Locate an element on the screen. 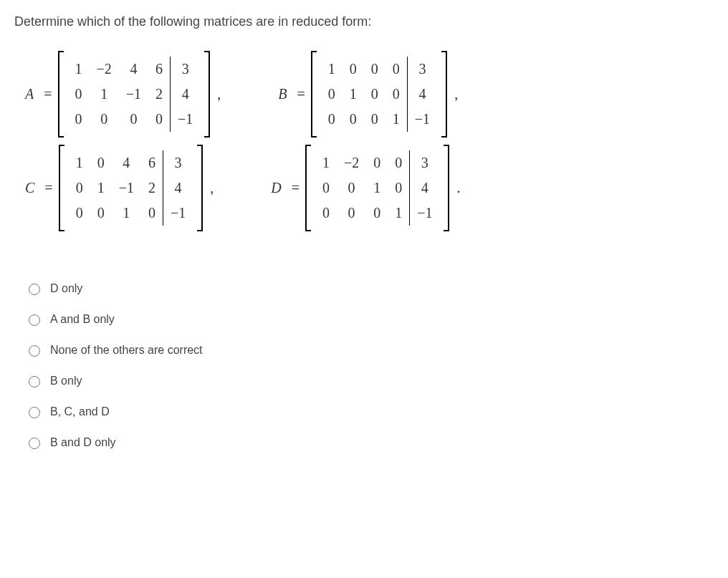 This screenshot has height=578, width=728. question-text: Determine which of the following matrice… is located at coordinates (364, 21).